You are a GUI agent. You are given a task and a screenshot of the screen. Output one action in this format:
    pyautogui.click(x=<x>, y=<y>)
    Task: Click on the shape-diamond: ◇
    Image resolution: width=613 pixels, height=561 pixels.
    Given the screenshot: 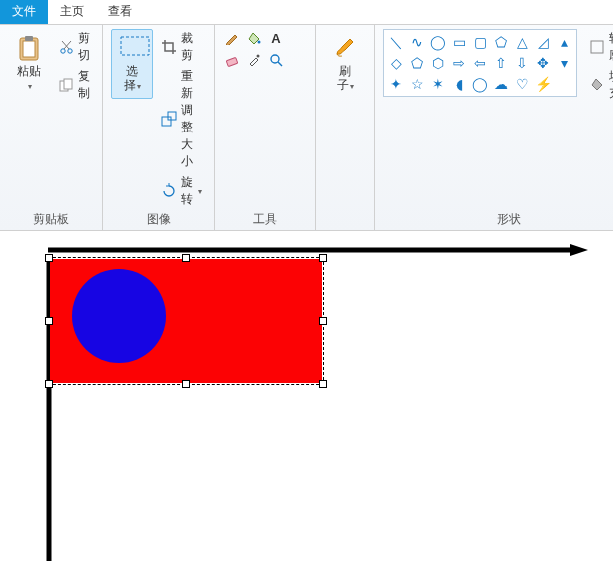 What is the action you would take?
    pyautogui.click(x=396, y=63)
    